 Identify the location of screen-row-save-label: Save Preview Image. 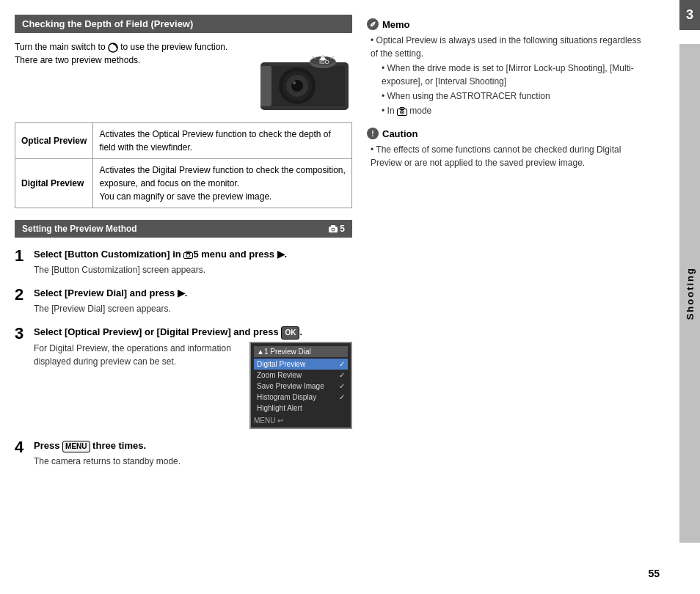
(291, 386).